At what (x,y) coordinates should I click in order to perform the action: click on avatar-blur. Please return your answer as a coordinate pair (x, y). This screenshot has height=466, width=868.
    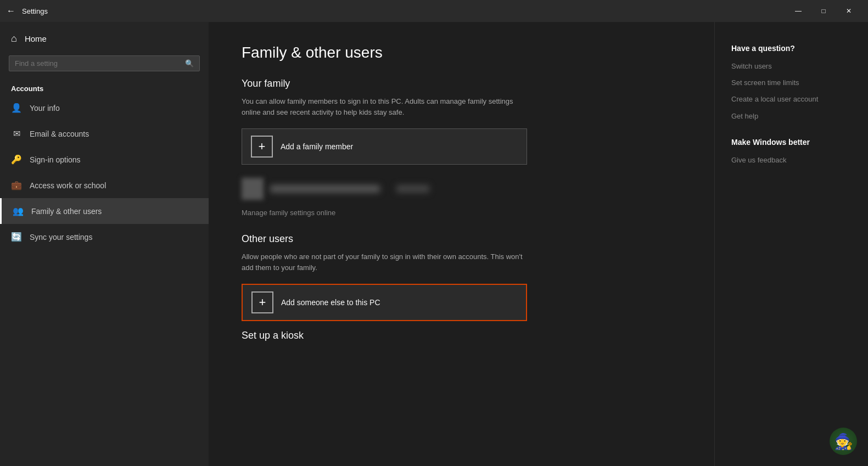
    Looking at the image, I should click on (253, 189).